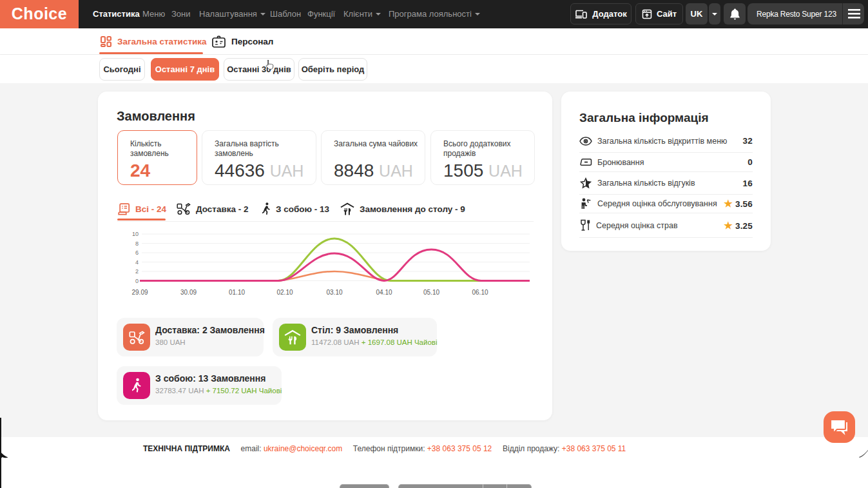  What do you see at coordinates (137, 271) in the screenshot?
I see `svg-text: 2` at bounding box center [137, 271].